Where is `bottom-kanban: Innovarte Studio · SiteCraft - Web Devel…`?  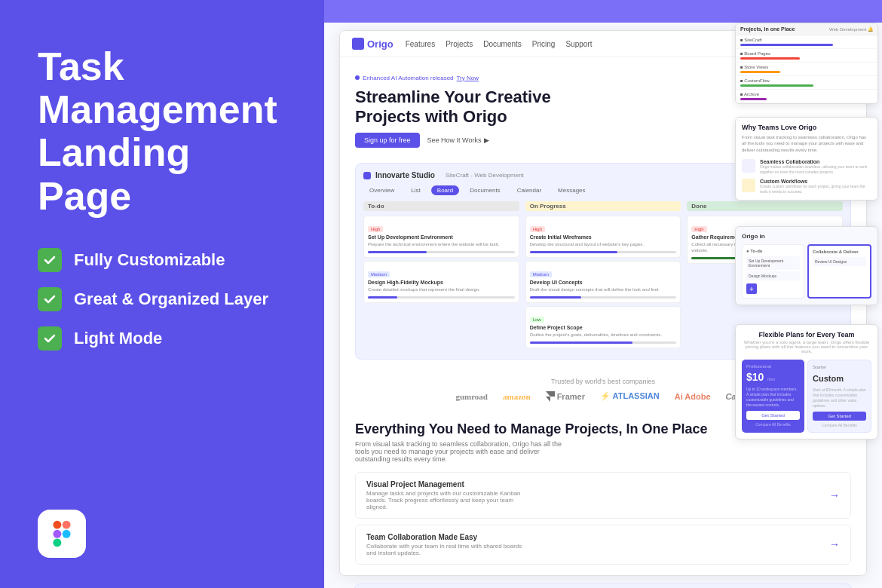 bottom-kanban: Innovarte Studio · SiteCraft - Web Devel… is located at coordinates (603, 586).